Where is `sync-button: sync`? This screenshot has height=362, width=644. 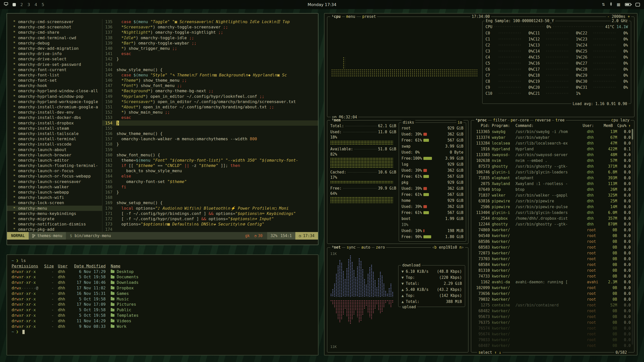 sync-button: sync is located at coordinates (351, 247).